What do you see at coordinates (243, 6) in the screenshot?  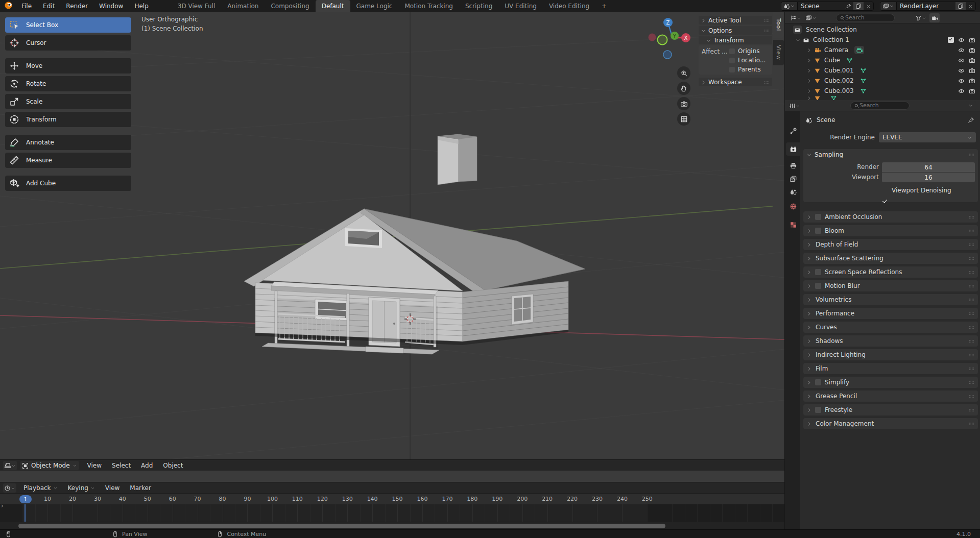 I see `workspace-tab-animation: Animation` at bounding box center [243, 6].